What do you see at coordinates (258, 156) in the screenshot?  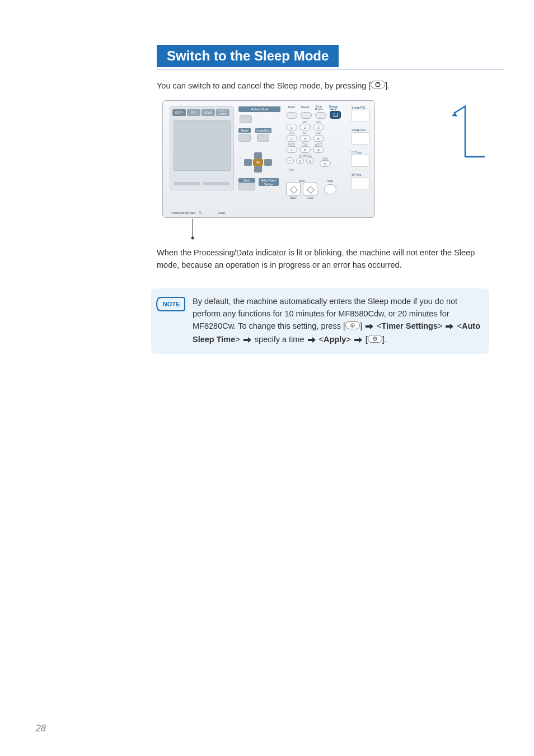 I see `nav-up` at bounding box center [258, 156].